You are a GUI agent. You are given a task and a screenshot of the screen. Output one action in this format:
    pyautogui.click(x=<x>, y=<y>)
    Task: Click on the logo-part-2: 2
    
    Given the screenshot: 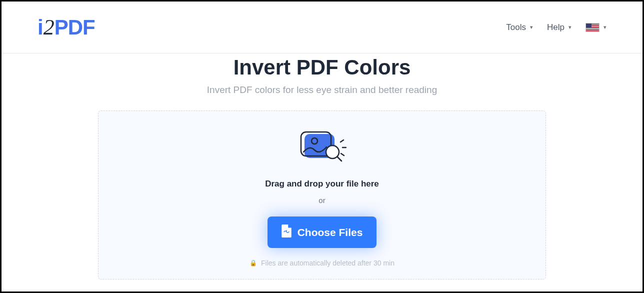 What is the action you would take?
    pyautogui.click(x=49, y=27)
    